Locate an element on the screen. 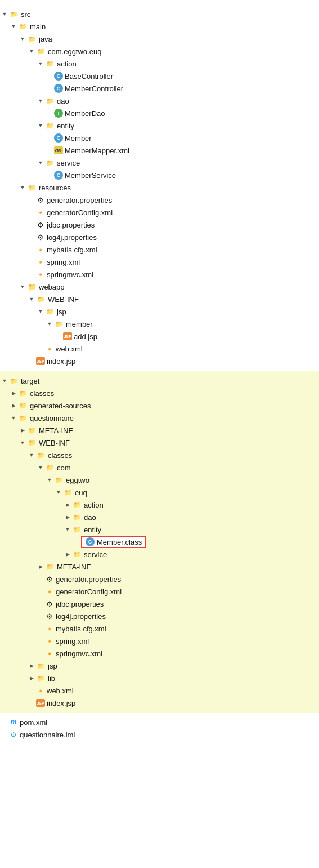 The height and width of the screenshot is (868, 319). tree-item-euq-t: ▼ 📁 euq is located at coordinates (160, 492).